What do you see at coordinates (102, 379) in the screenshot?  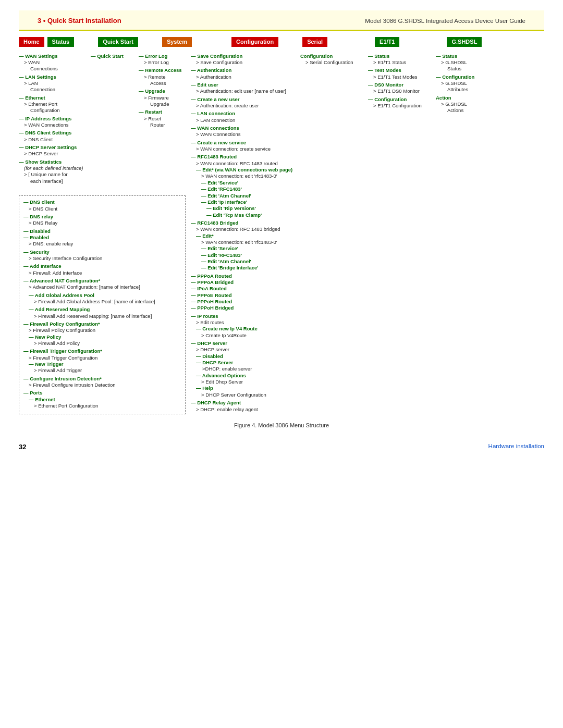 I see `configure-intrusion-label: — Configure Intrusion Detection*` at bounding box center [102, 379].